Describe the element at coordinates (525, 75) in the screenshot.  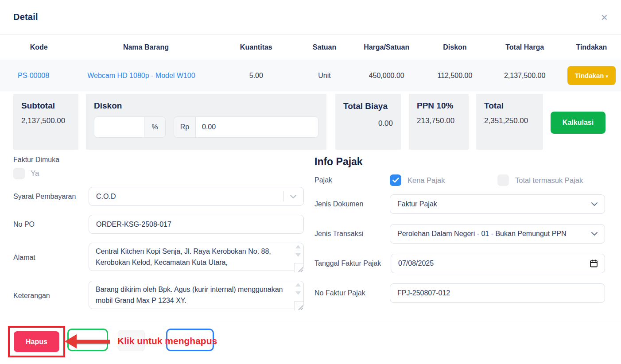
I see `cell-total-harga: 2,137,500.00` at that location.